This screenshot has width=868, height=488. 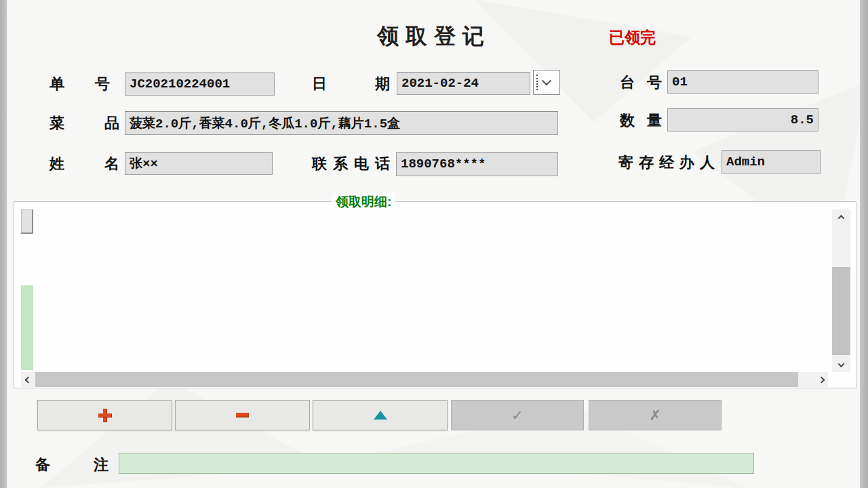 What do you see at coordinates (380, 415) in the screenshot?
I see `move-up-button` at bounding box center [380, 415].